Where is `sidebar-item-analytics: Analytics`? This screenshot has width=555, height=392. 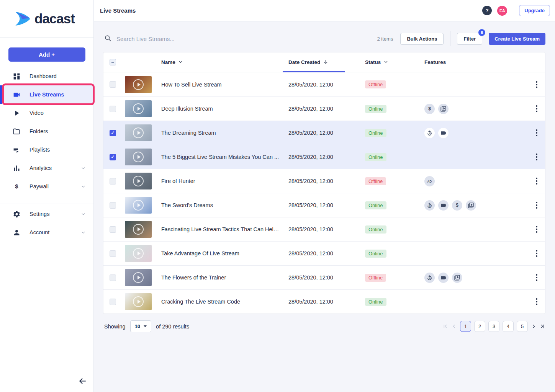
sidebar-item-analytics: Analytics is located at coordinates (47, 168).